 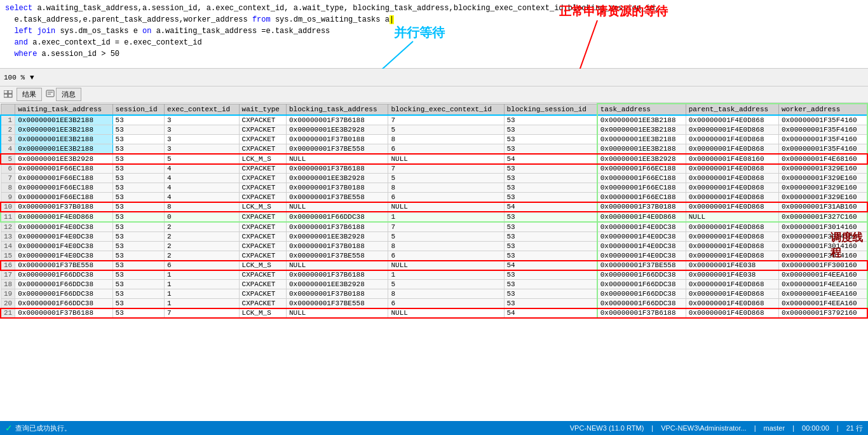 What do you see at coordinates (337, 109) in the screenshot?
I see `col-header-blocking-task-address: blocking_task_address` at bounding box center [337, 109].